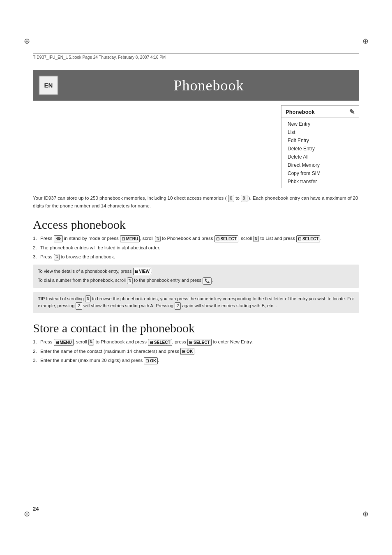 Image resolution: width=392 pixels, height=555 pixels. Describe the element at coordinates (196, 225) in the screenshot. I see `section1-heading: Access phonebook` at that location.